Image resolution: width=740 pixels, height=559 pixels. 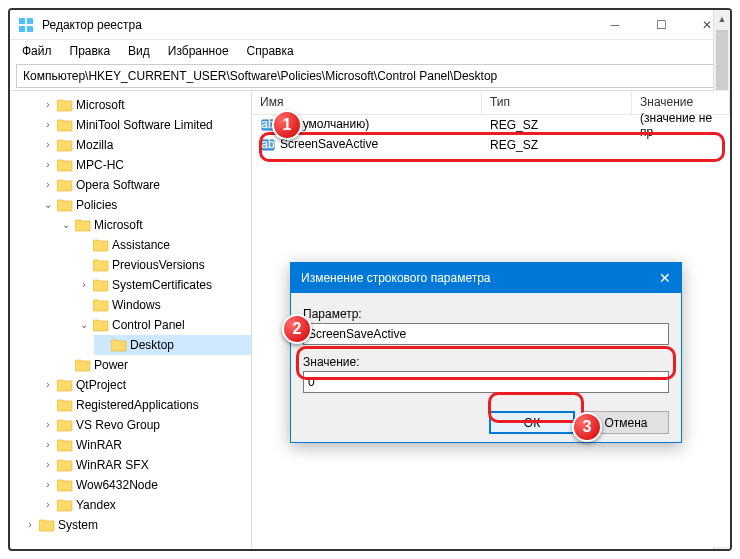 I want to click on param-input, so click(x=486, y=334).